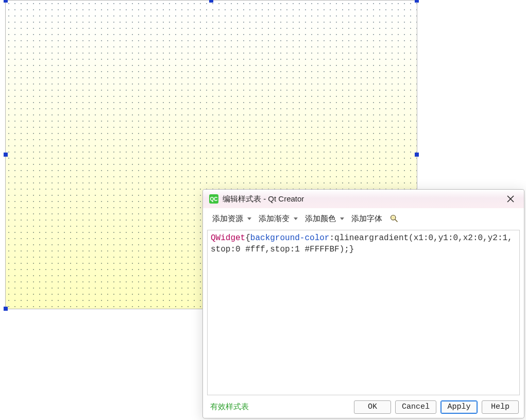  What do you see at coordinates (214, 199) in the screenshot?
I see `qt-creator-app-icon: QC` at bounding box center [214, 199].